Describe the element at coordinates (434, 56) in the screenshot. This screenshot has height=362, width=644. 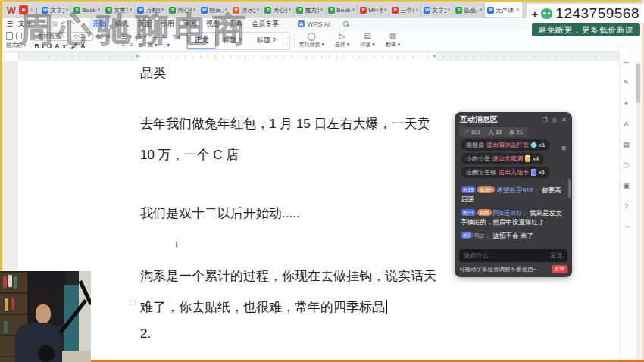
I see `right-indent-marker: ▼` at that location.